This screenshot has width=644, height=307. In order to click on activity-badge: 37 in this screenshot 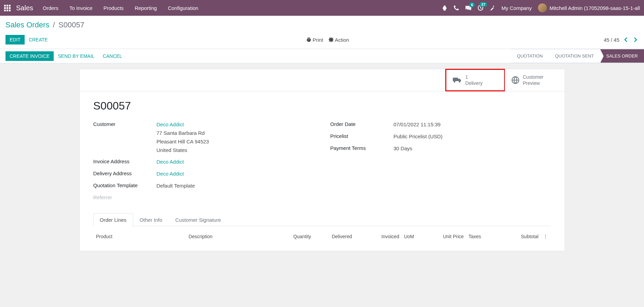, I will do `click(483, 4)`.